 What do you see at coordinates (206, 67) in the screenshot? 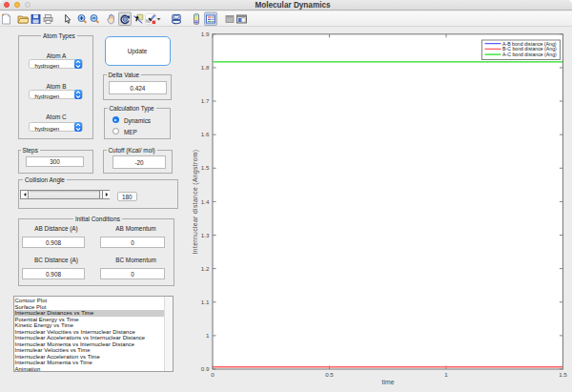
I see `svg-text: 1.8` at bounding box center [206, 67].